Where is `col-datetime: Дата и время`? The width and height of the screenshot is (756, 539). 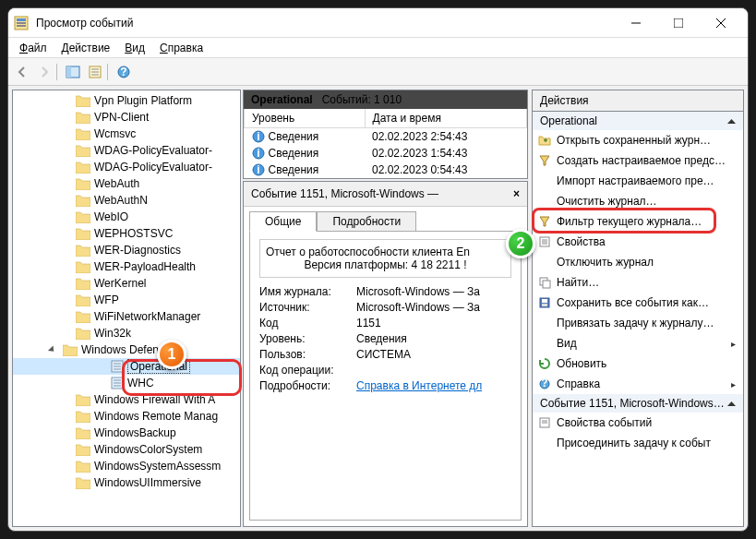 col-datetime: Дата и время is located at coordinates (446, 118).